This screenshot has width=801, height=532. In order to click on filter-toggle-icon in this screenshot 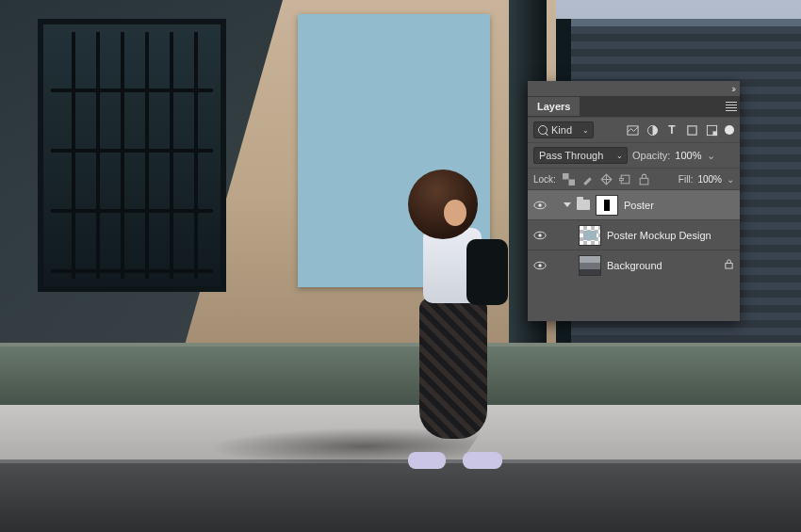, I will do `click(729, 130)`.